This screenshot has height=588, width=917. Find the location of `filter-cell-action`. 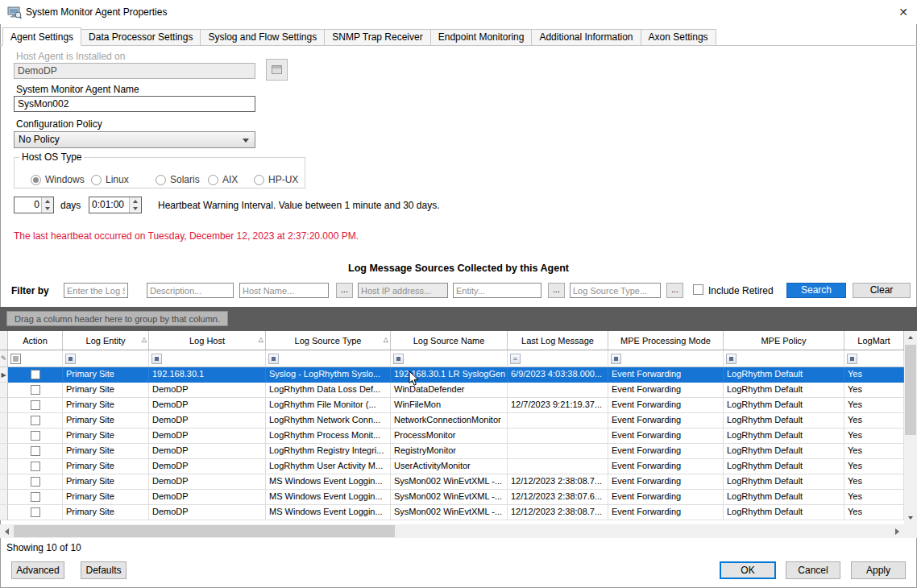

filter-cell-action is located at coordinates (35, 359).